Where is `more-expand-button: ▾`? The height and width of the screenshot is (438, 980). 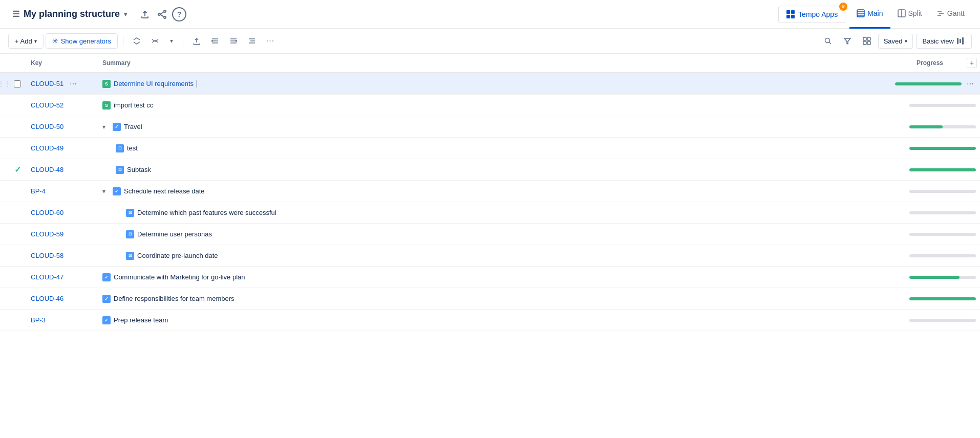
more-expand-button: ▾ is located at coordinates (172, 41).